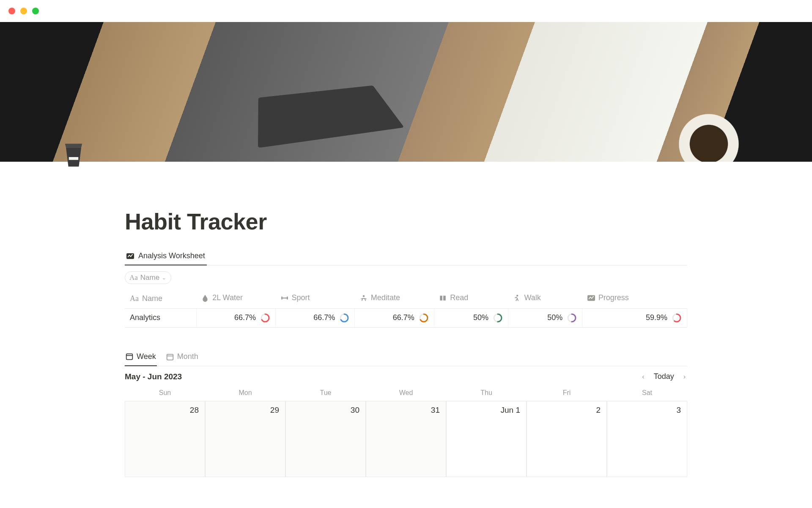 This screenshot has width=812, height=508. Describe the element at coordinates (459, 298) in the screenshot. I see `col-label: Read` at that location.